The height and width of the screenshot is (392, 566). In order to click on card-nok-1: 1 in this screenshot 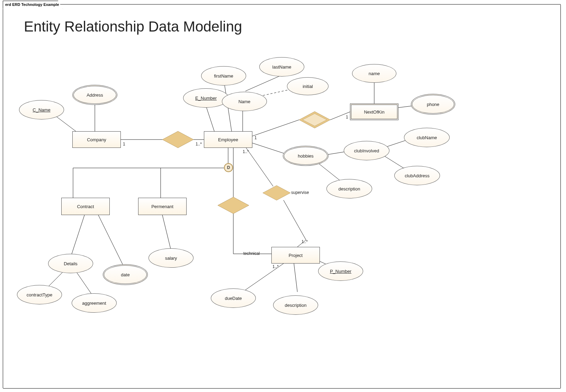, I will do `click(347, 117)`.